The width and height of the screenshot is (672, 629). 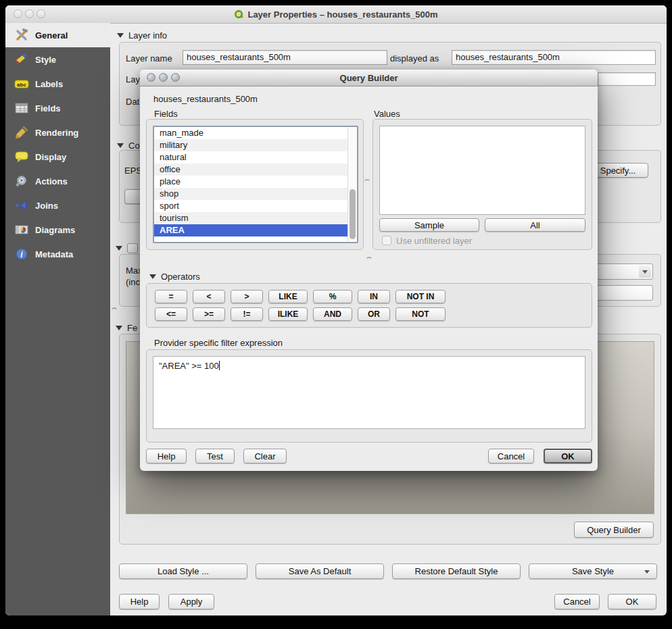 I want to click on sidebar-item-joins: Joins, so click(x=58, y=205).